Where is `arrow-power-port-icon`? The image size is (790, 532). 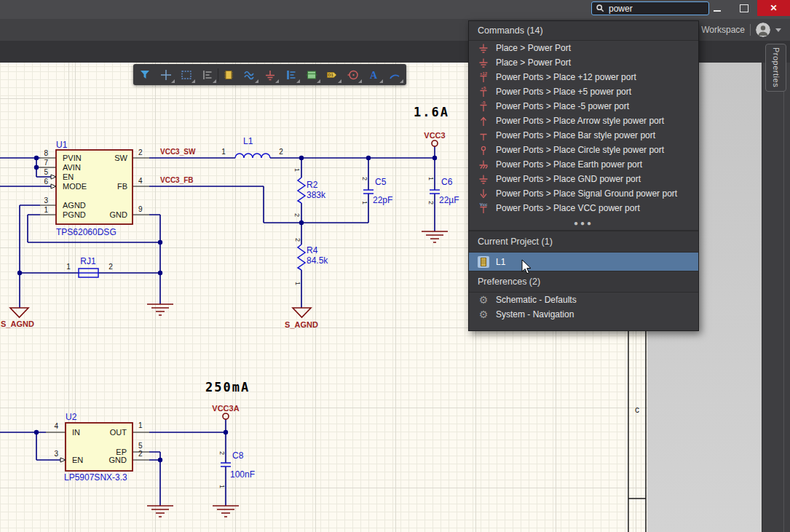 arrow-power-port-icon is located at coordinates (483, 121).